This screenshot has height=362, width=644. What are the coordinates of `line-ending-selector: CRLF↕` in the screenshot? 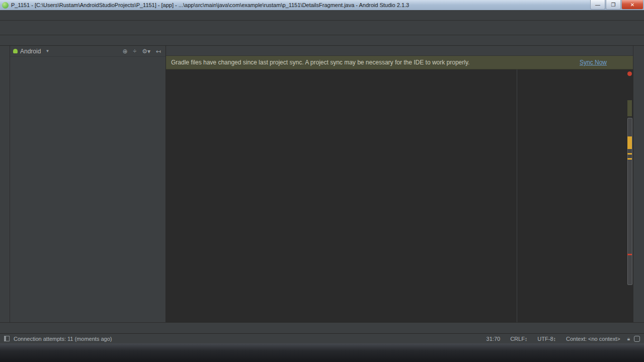 It's located at (519, 339).